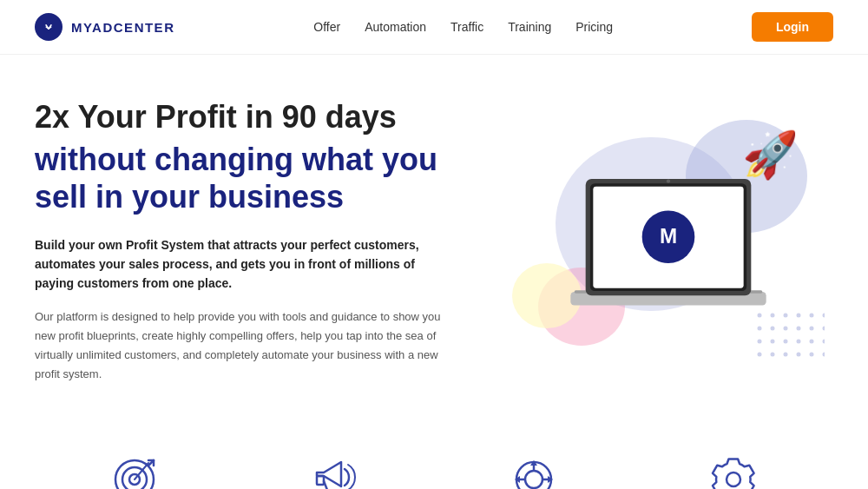 The height and width of the screenshot is (489, 868). Describe the element at coordinates (334, 471) in the screenshot. I see `megaphone-icon` at that location.